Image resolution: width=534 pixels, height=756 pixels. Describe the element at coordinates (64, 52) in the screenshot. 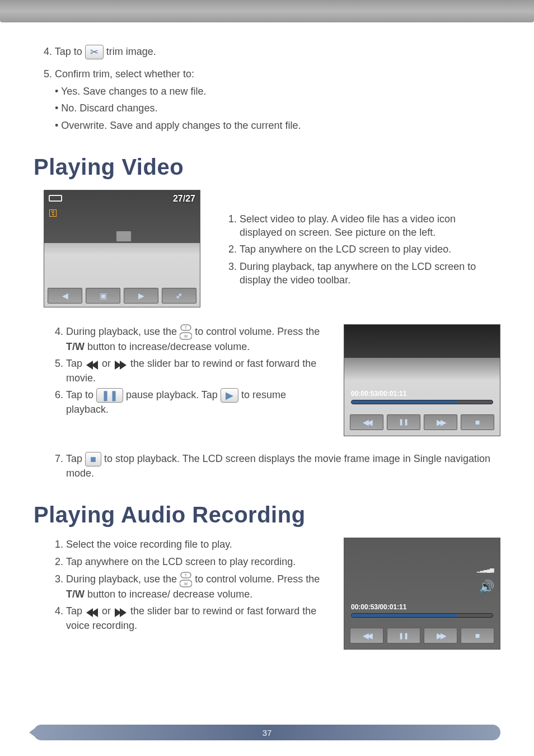

I see `step4-text-a: 4. Tap to` at that location.